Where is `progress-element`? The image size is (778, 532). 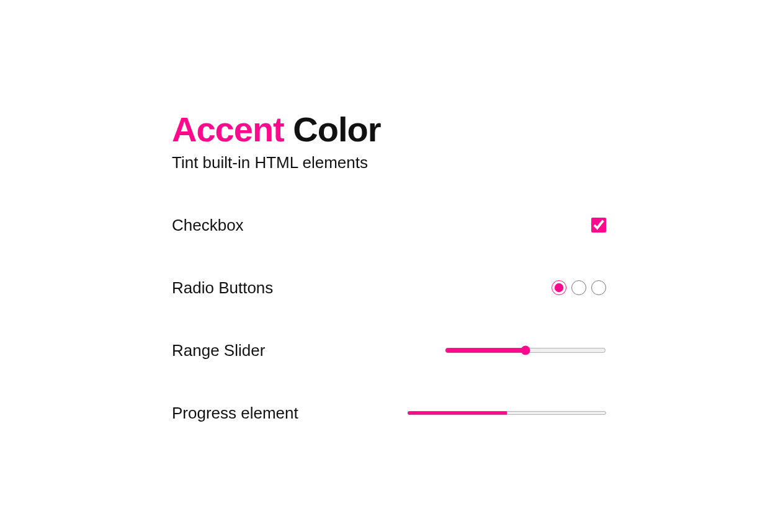 progress-element is located at coordinates (507, 413).